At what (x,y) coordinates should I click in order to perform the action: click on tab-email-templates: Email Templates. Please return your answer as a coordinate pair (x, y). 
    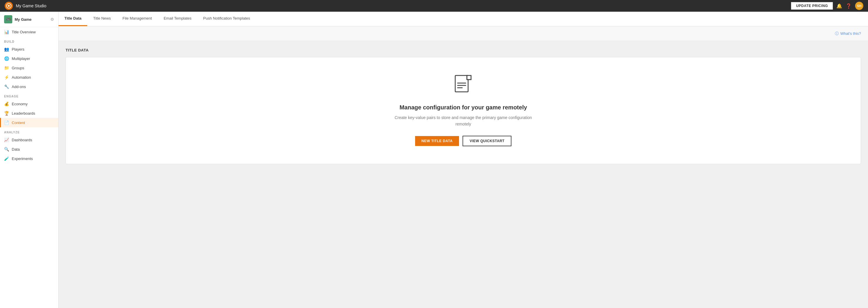
    Looking at the image, I should click on (178, 19).